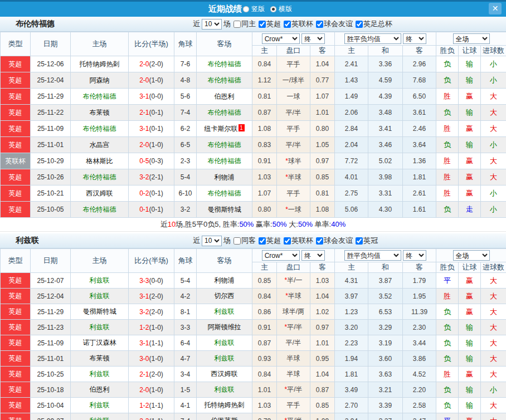  I want to click on league-checkbox: 英冠, so click(366, 241).